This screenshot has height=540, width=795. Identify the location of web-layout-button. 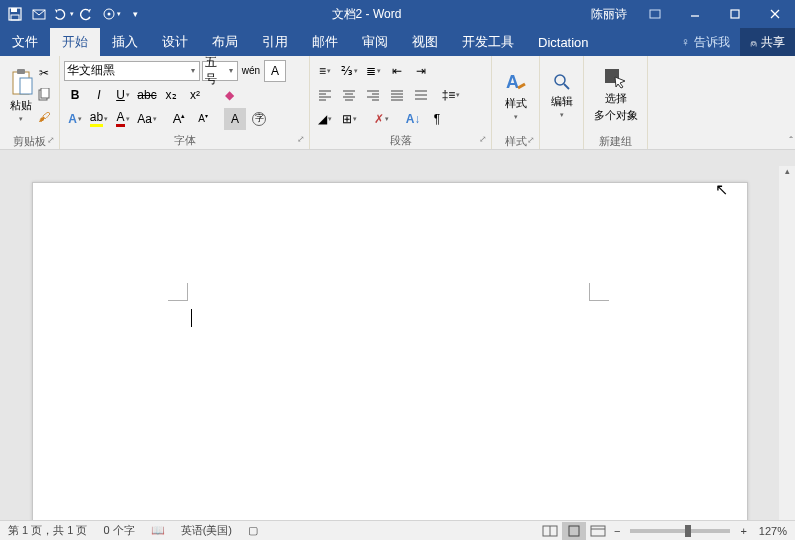
(598, 531).